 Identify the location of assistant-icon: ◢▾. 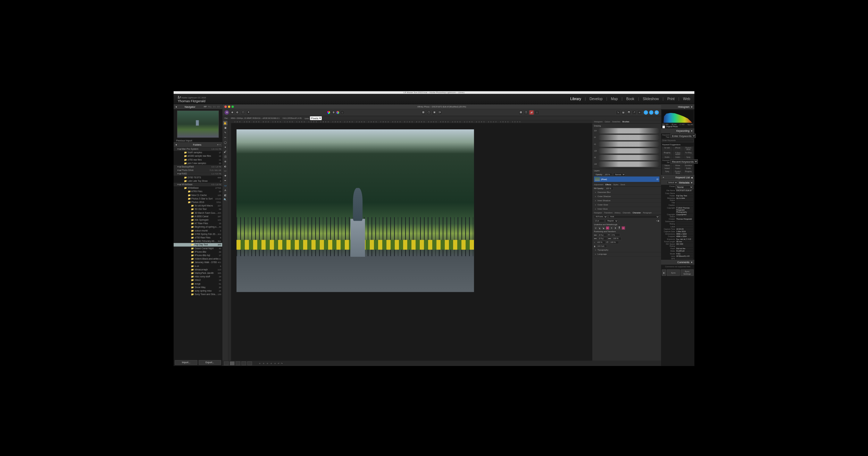
(531, 113).